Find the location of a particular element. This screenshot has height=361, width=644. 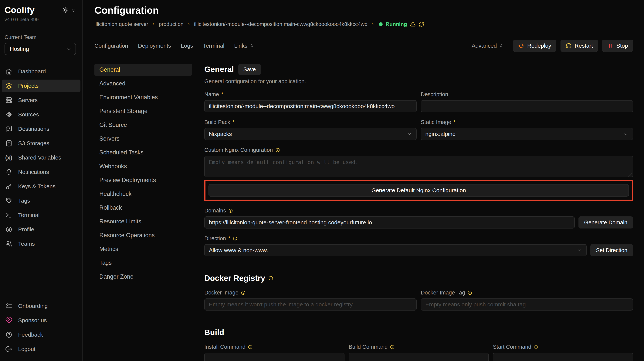

install-command-label: Install Command is located at coordinates (274, 347).